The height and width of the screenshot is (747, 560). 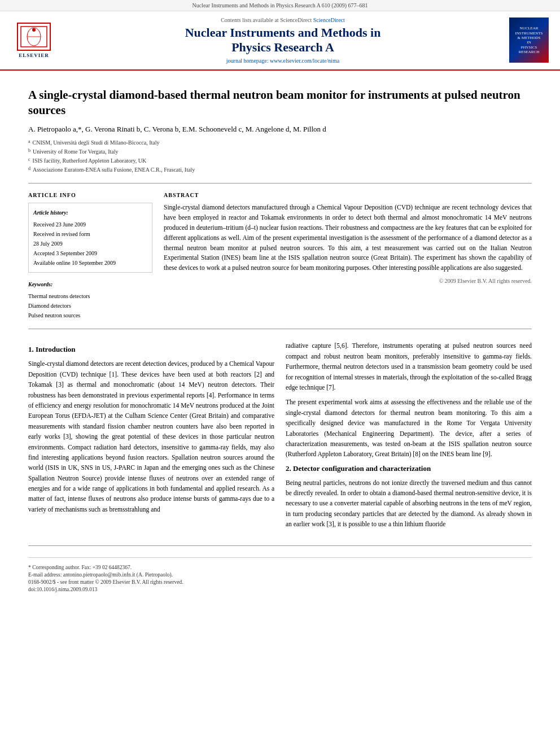 I want to click on article-footer: * Corresponding author. Fax: +39 02 6448…, so click(x=280, y=569).